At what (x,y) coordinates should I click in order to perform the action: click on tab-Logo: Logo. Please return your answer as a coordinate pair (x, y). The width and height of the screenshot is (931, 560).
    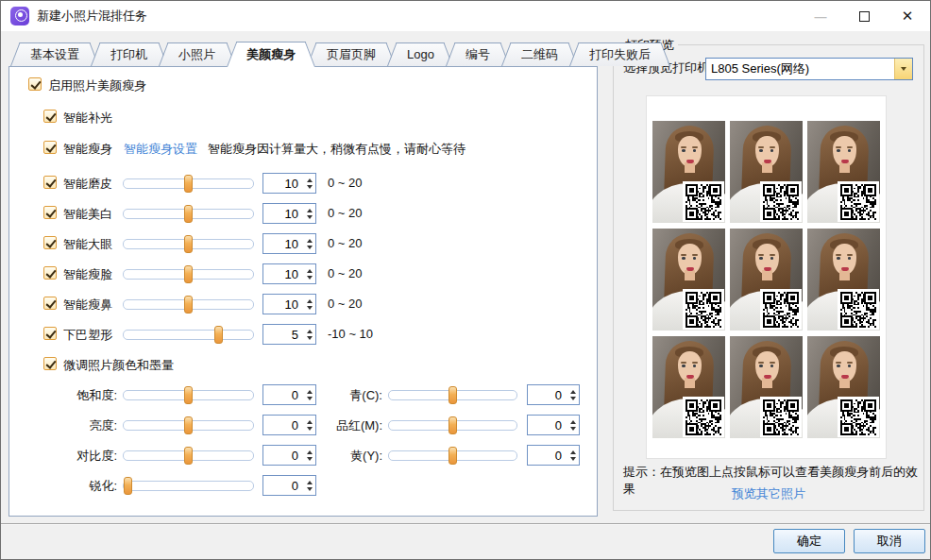
    Looking at the image, I should click on (421, 55).